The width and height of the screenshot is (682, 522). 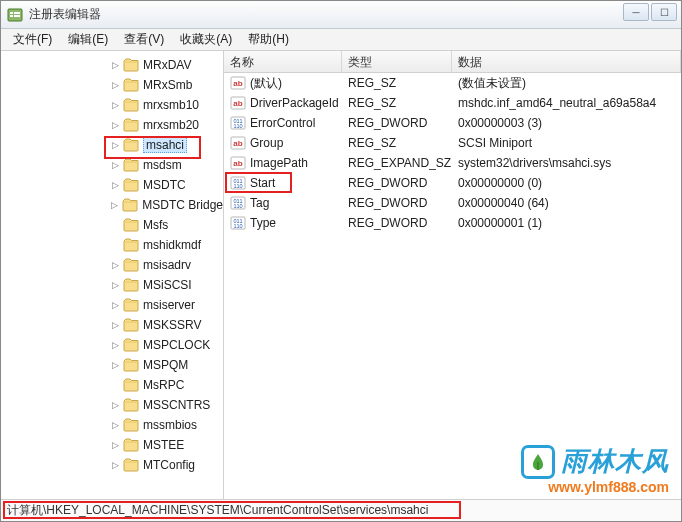 I want to click on table-row: abDriverPackageIdREG_SZmshdc.inf_amd64_n…, so click(x=452, y=103).